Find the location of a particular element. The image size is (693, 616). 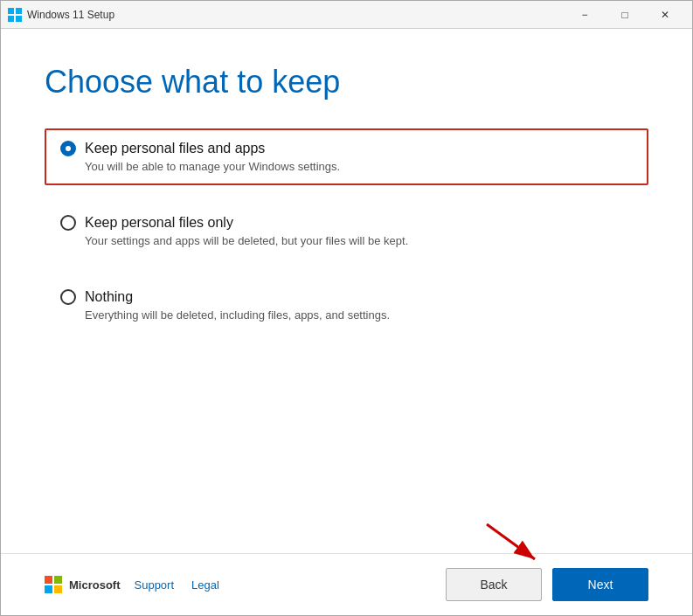

option-row-1: Keep personal files and apps is located at coordinates (346, 149).